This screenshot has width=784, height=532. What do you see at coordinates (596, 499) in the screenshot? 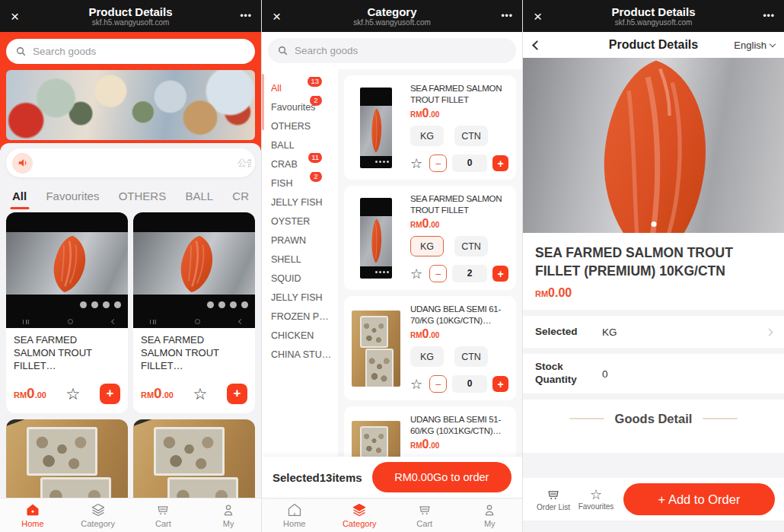
I see `favourites-button: ☆ Favourites` at bounding box center [596, 499].